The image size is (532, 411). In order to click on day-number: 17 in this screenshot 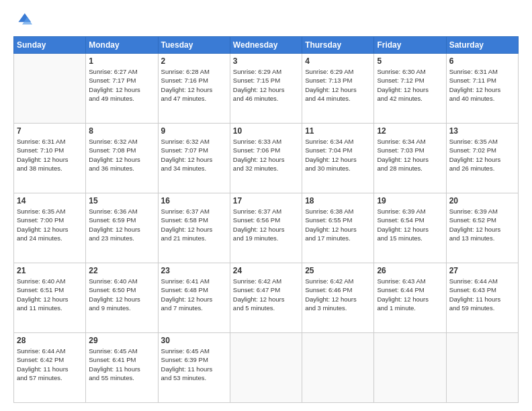, I will do `click(266, 201)`.